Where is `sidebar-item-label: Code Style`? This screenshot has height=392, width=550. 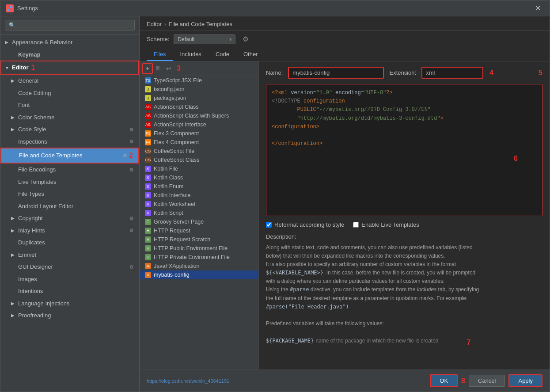 sidebar-item-label: Code Style is located at coordinates (32, 129).